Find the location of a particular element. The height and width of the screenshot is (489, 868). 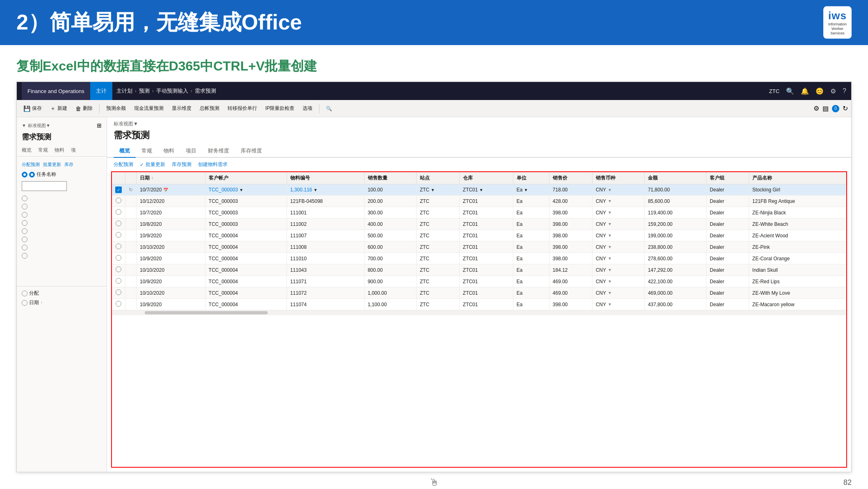

settings-toolbar-icon: ⚙ is located at coordinates (816, 108).